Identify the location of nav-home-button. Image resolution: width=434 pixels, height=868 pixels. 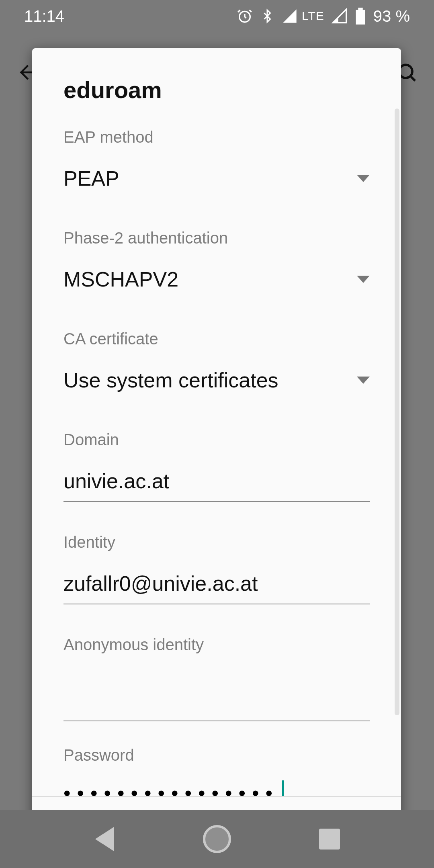
(217, 839).